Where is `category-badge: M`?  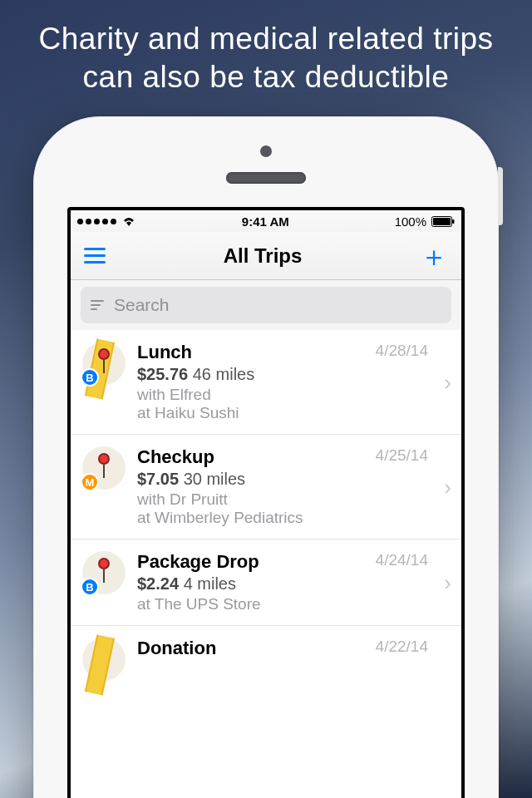 category-badge: M is located at coordinates (90, 482).